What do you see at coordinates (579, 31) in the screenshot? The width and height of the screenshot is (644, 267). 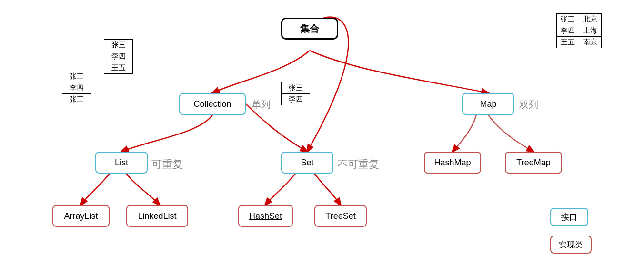 I see `table-top-right: 张三 北京 李四 上海 王五 南京` at bounding box center [579, 31].